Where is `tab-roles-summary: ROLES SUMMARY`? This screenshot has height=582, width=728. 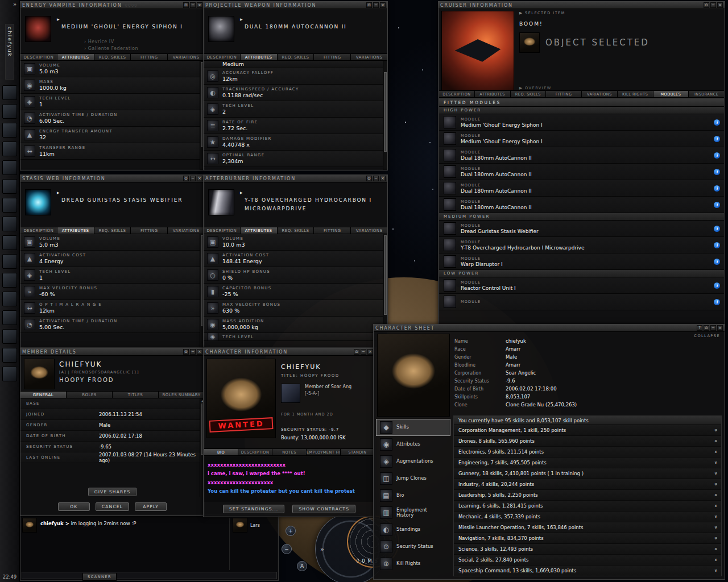
tab-roles-summary: ROLES SUMMARY is located at coordinates (181, 394).